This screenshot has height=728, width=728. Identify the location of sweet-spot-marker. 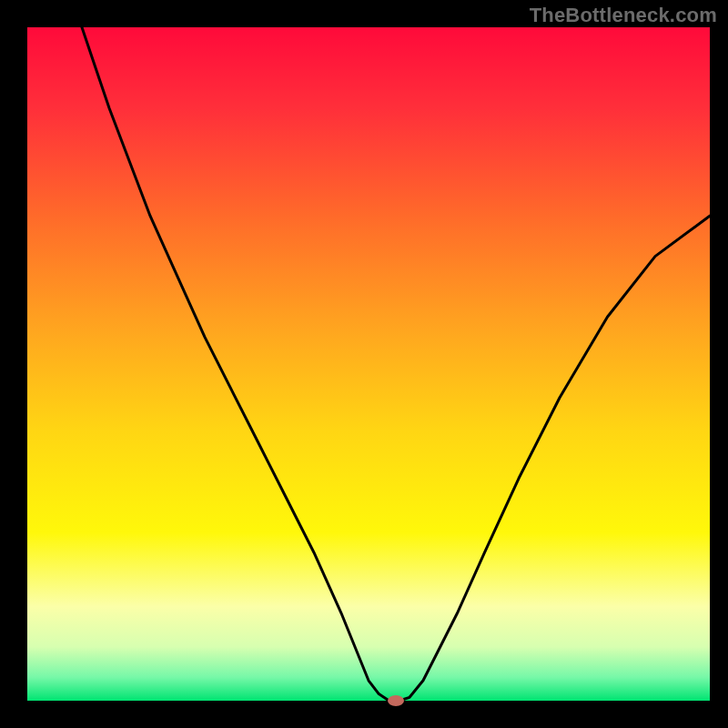
(396, 701).